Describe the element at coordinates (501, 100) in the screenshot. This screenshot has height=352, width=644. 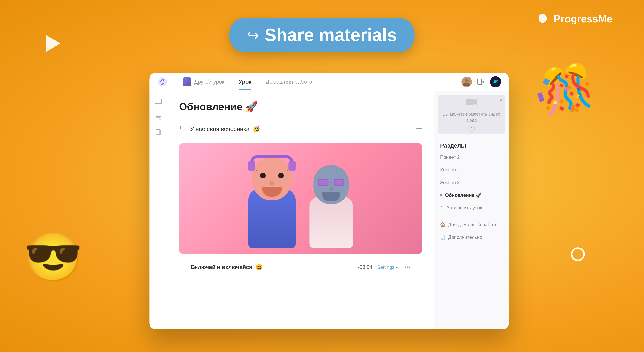
I see `video-collapse-button: ∧` at that location.